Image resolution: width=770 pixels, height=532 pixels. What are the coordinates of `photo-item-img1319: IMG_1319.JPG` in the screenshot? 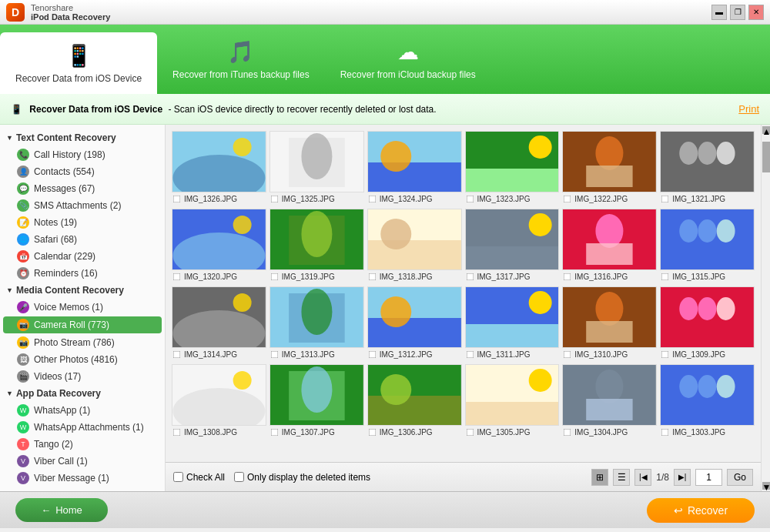 It's located at (317, 246).